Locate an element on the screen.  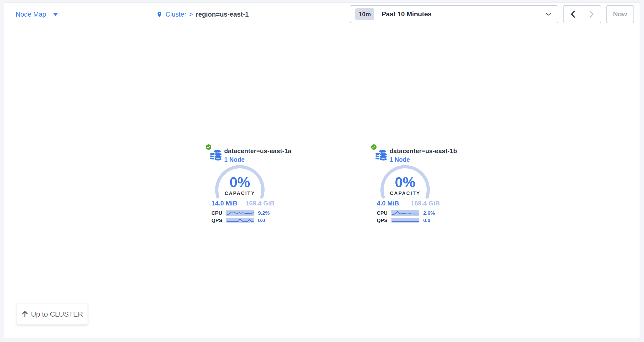
capacity-used: 4.0 MiB is located at coordinates (388, 203).